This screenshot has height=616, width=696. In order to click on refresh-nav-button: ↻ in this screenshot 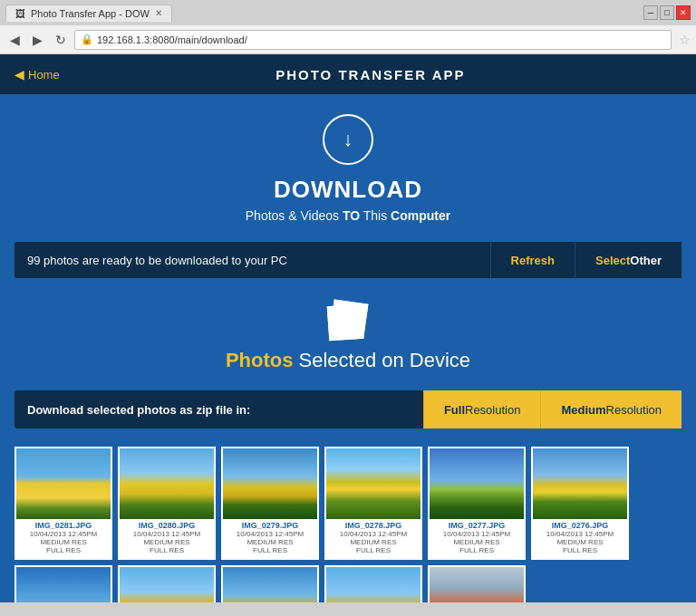, I will do `click(61, 40)`.